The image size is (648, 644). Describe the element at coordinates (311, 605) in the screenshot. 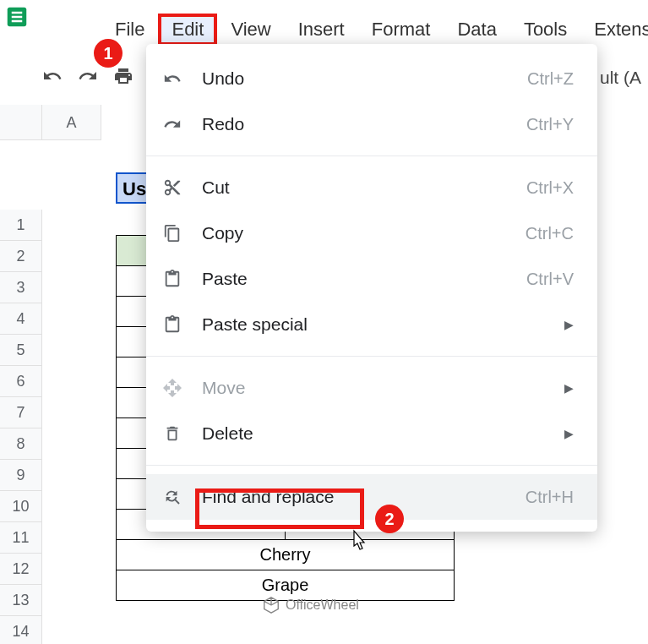

I see `watermark: OfficeWheel` at that location.